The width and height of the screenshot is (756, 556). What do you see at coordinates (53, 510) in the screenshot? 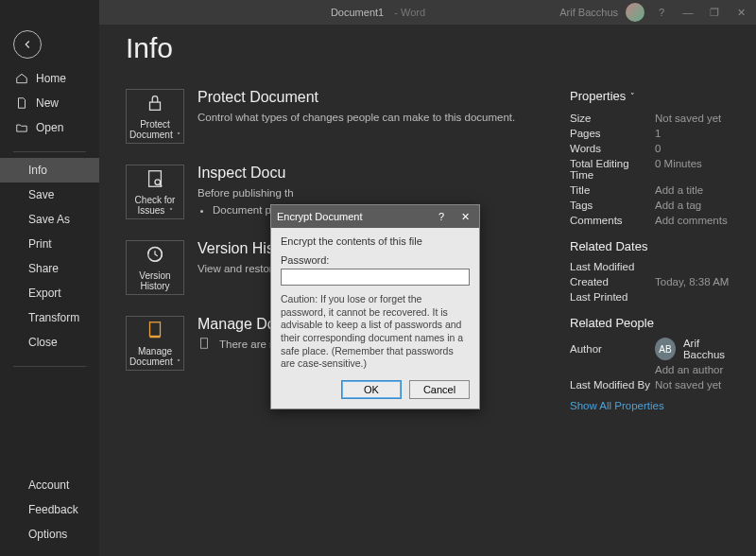
I see `sidebar-item-label: Feedback` at bounding box center [53, 510].